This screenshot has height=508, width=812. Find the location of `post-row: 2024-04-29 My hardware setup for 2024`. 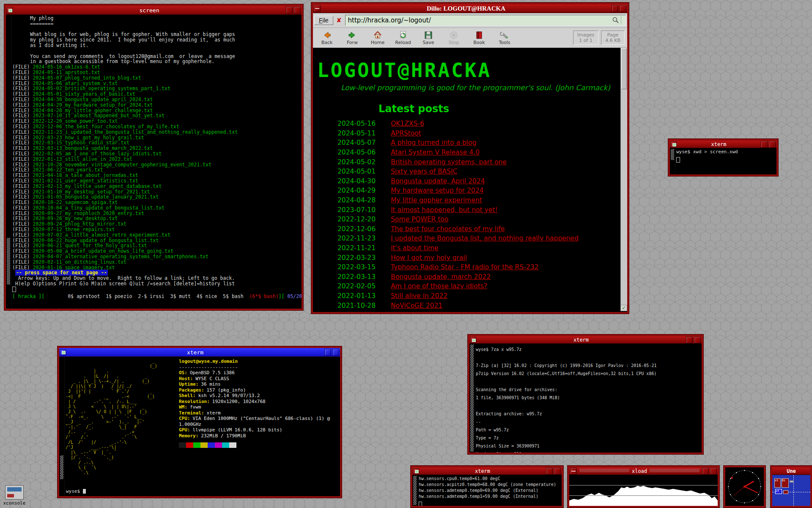

post-row: 2024-04-29 My hardware setup for 2024 is located at coordinates (470, 190).